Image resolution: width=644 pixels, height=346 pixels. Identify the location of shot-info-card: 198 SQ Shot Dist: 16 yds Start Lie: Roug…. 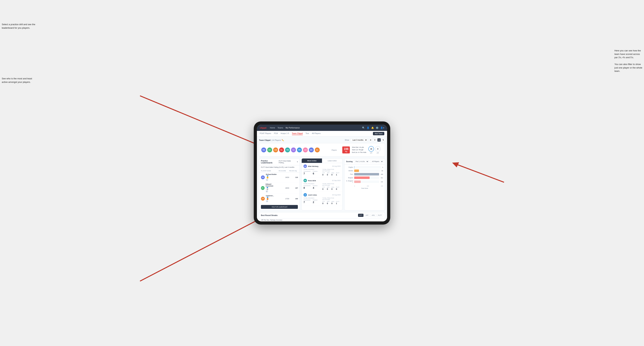
(362, 150).